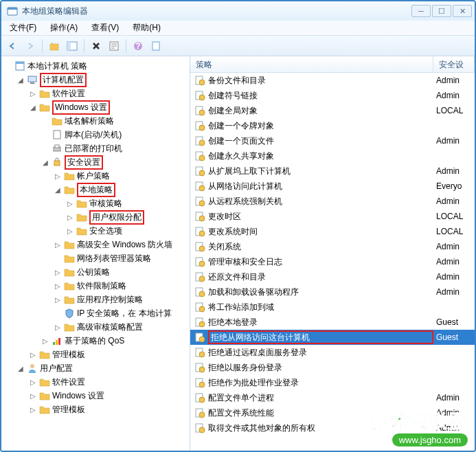 Image resolution: width=476 pixels, height=452 pixels. I want to click on list-row: 拒绝本地登录Guest, so click(332, 322).